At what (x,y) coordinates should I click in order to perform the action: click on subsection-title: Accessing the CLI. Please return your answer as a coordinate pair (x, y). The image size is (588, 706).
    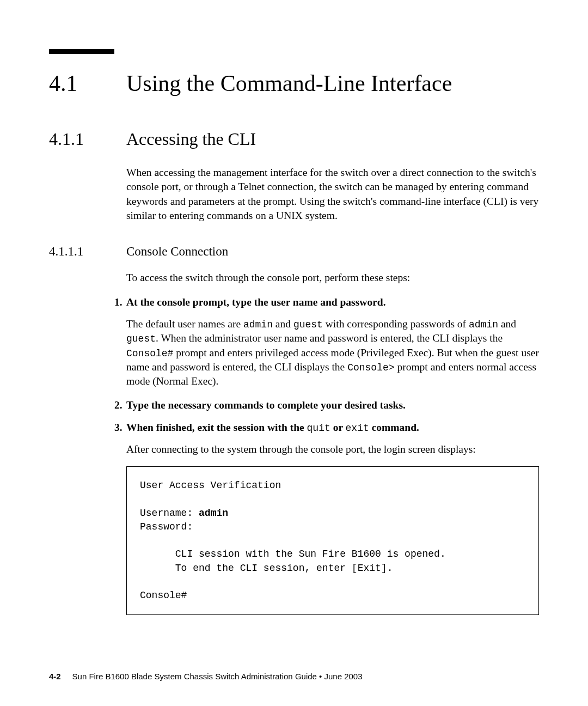
    Looking at the image, I should click on (191, 139).